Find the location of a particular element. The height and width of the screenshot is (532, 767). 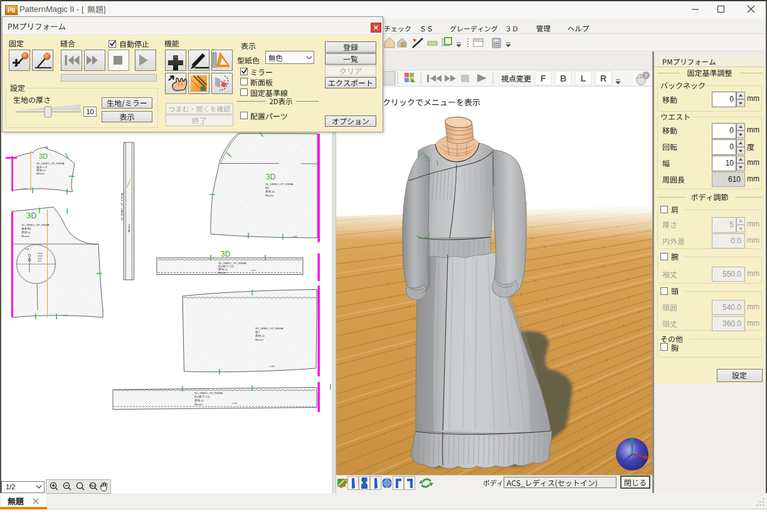

svg-text: loop is located at coordinates (28, 249).